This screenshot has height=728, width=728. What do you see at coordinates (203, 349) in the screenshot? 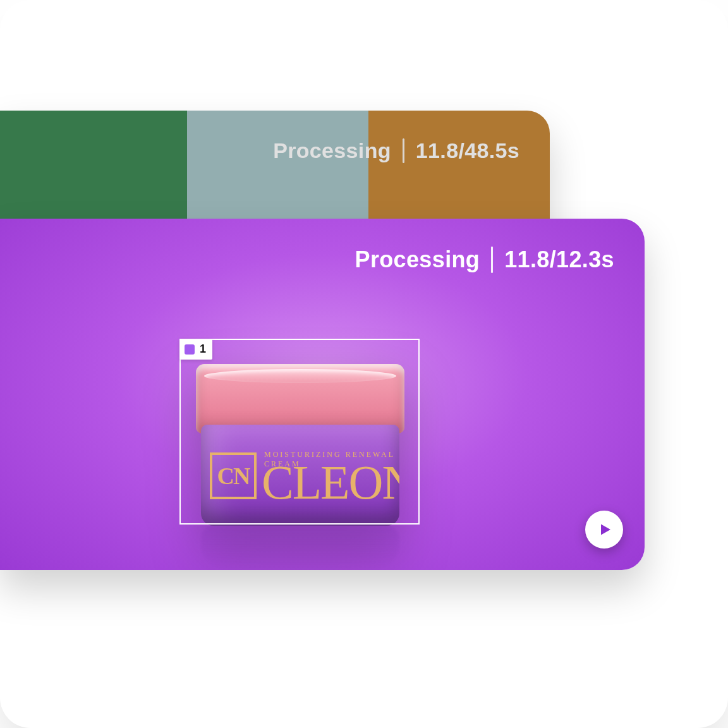
I see `detection-id: 1` at bounding box center [203, 349].